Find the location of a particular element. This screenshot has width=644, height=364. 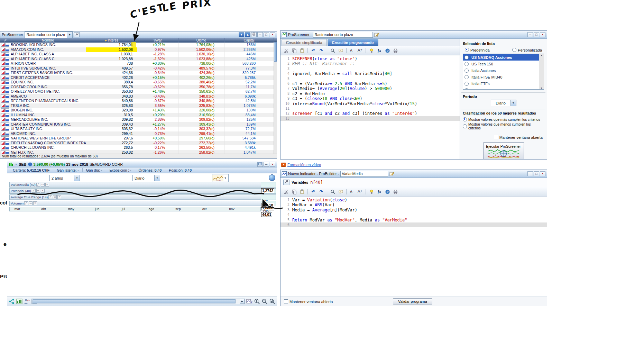

chart-panel-header: Average True Range (14)╱▭× is located at coordinates (135, 197).